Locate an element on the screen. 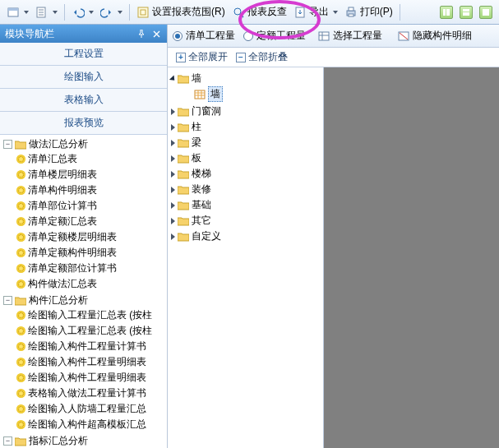 The width and height of the screenshot is (499, 448). nav-draw-input: 绘图输入 is located at coordinates (84, 77).